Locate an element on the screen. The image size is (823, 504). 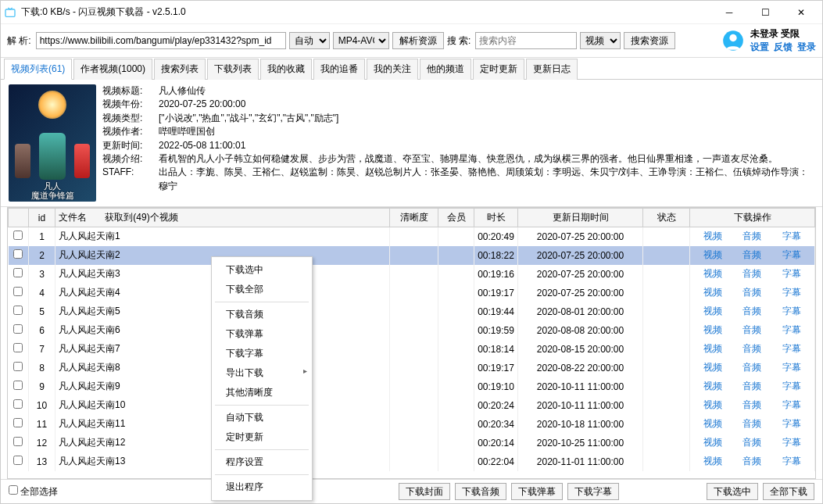
ctx-item: 下载音频 is located at coordinates (262, 314).